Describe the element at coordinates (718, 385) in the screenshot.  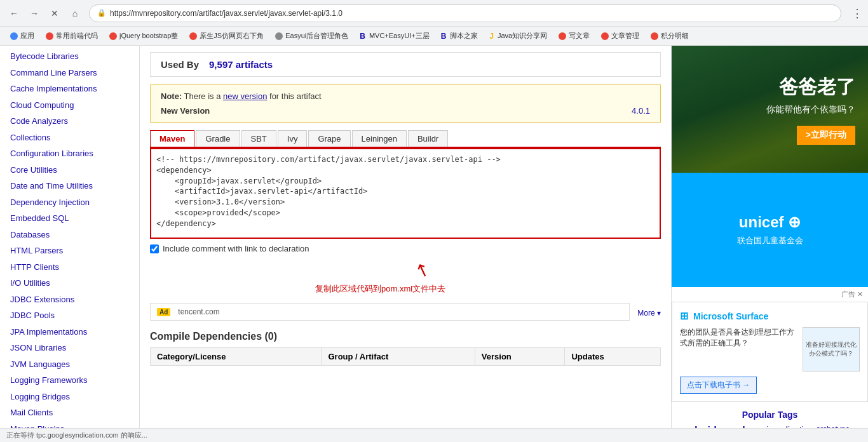
I see `ms-download-button: 点击下载电子书 →` at that location.